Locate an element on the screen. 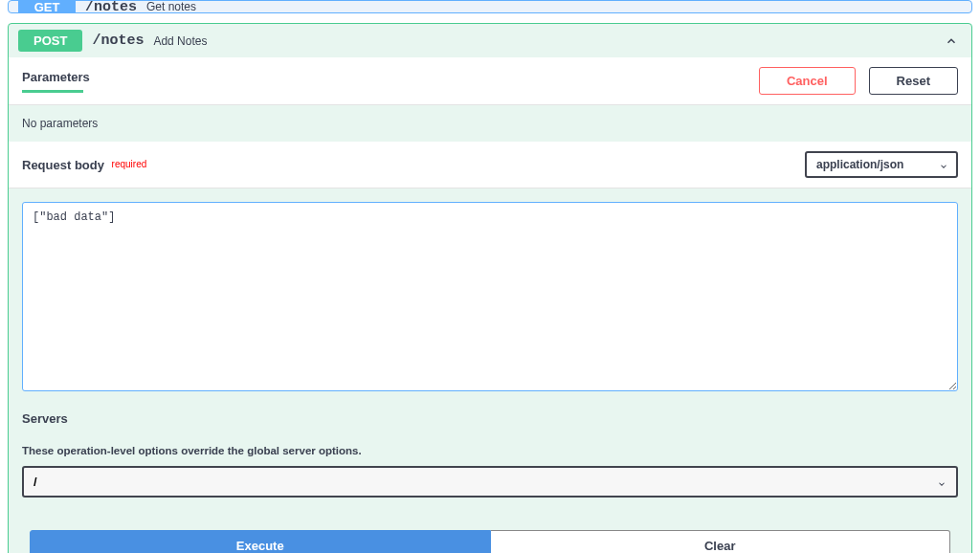 The image size is (980, 553). parameters-title: Parameters is located at coordinates (56, 77).